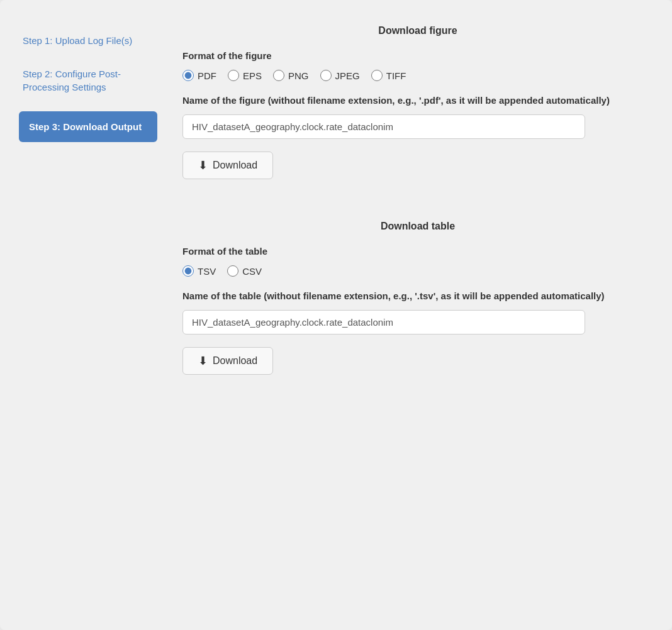 This screenshot has height=630, width=672. What do you see at coordinates (298, 75) in the screenshot?
I see `figure-format-png-label: PNG` at bounding box center [298, 75].